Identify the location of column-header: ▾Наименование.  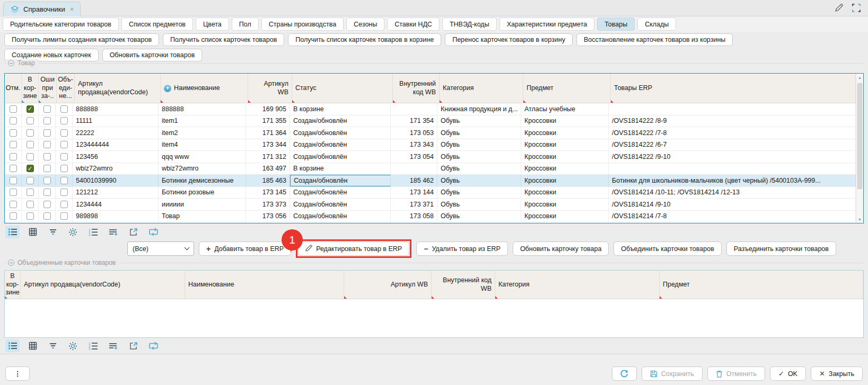
(205, 88).